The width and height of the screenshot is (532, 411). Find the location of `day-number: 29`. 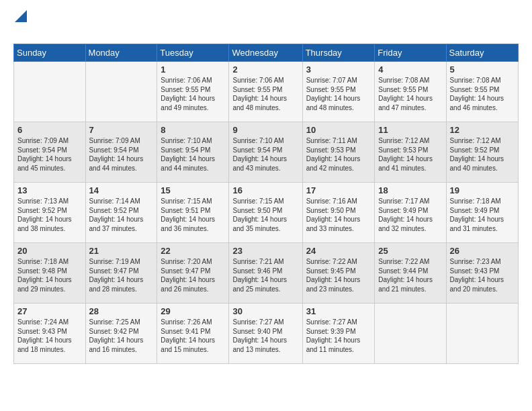

day-number: 29 is located at coordinates (193, 312).